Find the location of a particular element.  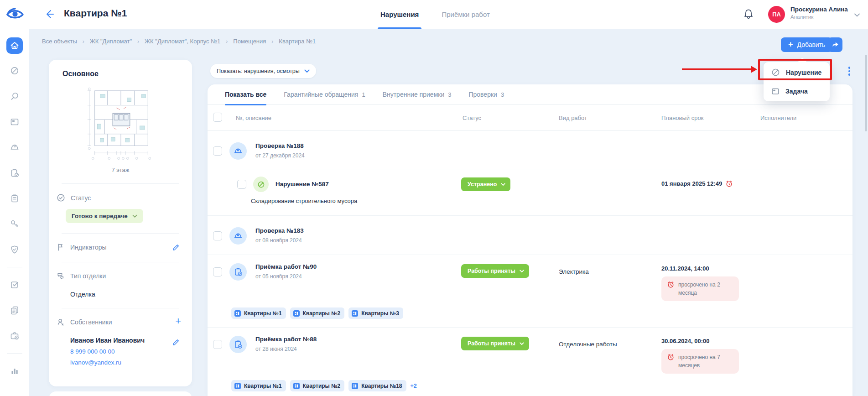

sidebar-item-acceptance-clipboard-check-icon is located at coordinates (15, 173).